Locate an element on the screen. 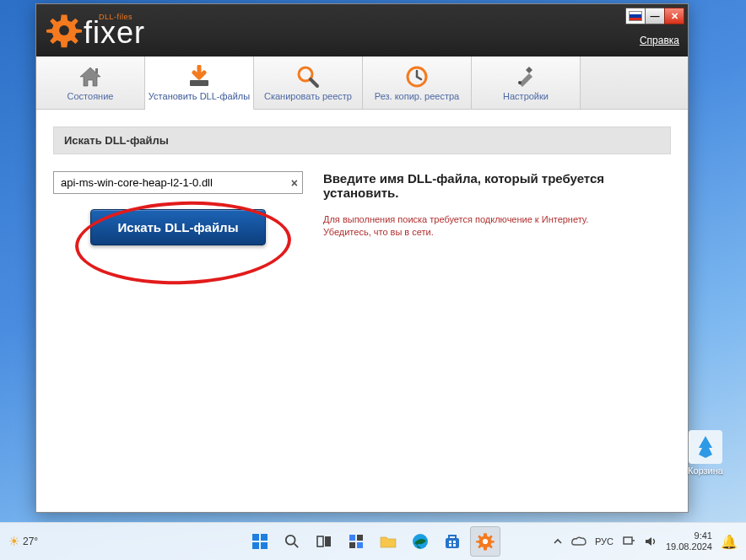 This screenshot has height=560, width=746. magnifier-icon is located at coordinates (308, 77).